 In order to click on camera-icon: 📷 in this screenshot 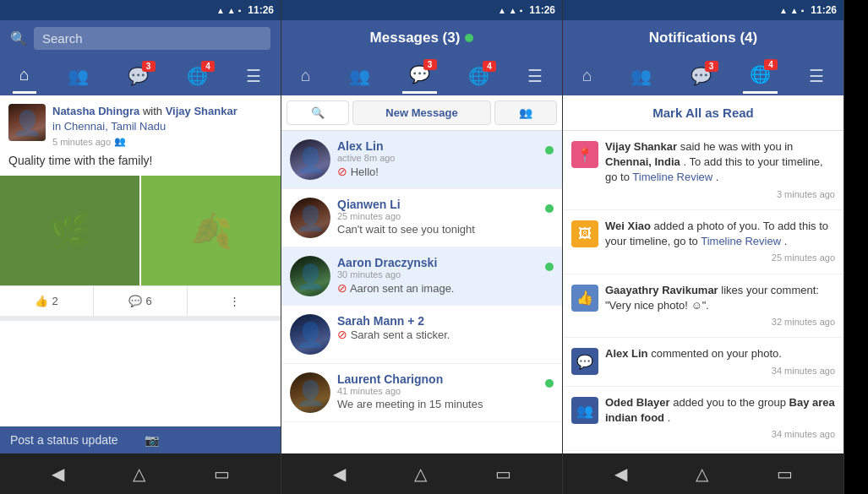, I will do `click(208, 440)`.